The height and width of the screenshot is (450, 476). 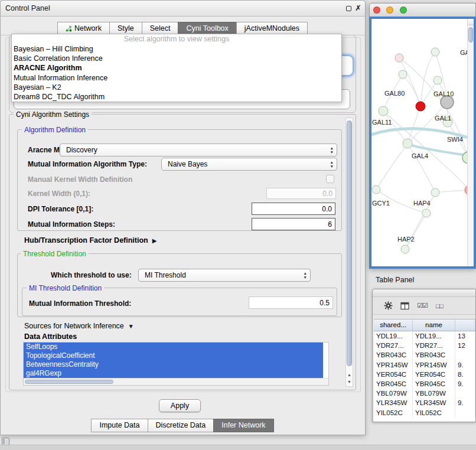 I want to click on tab-discretize-data: Discretize Data, so click(x=181, y=425).